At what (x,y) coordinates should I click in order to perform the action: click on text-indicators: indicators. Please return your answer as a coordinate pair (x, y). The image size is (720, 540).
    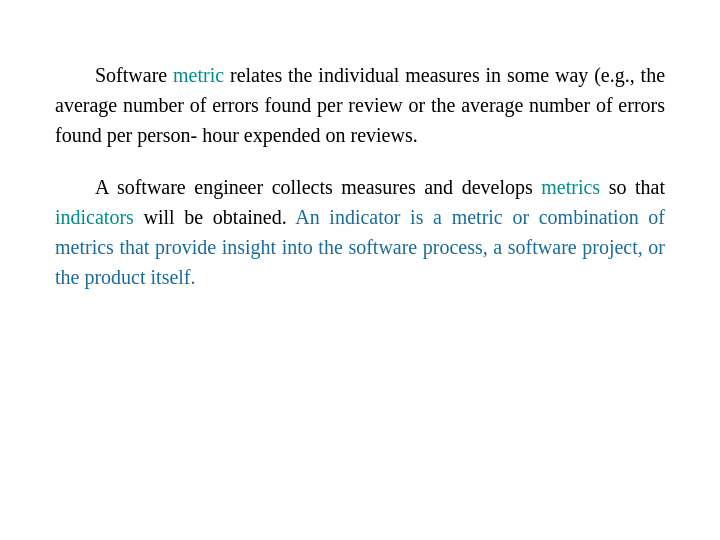
    Looking at the image, I should click on (94, 217).